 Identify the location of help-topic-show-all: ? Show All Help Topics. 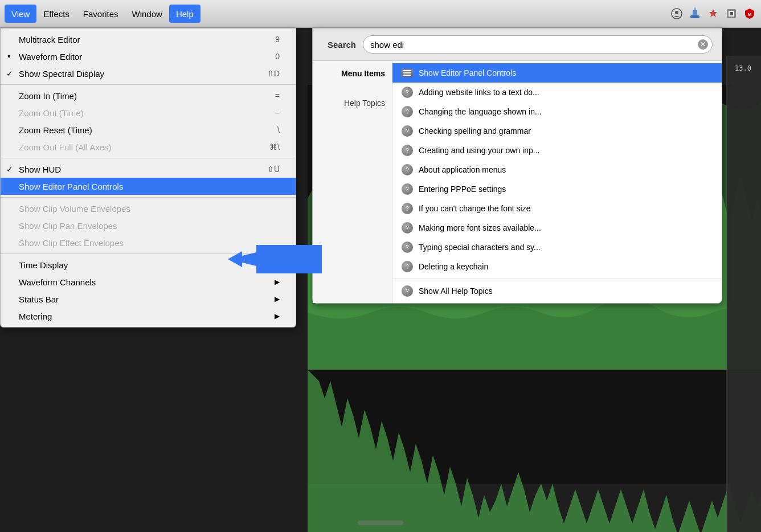
(557, 291).